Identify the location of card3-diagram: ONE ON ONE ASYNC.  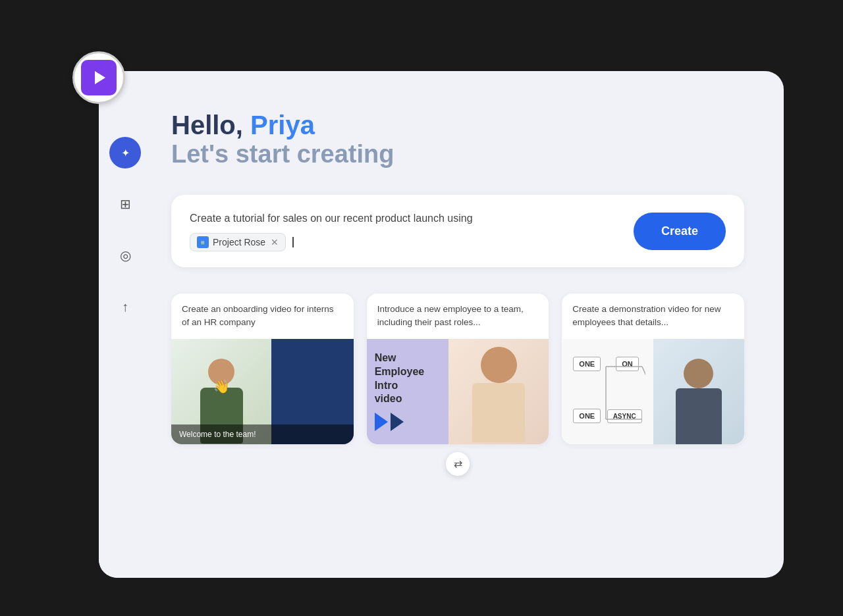
(607, 392).